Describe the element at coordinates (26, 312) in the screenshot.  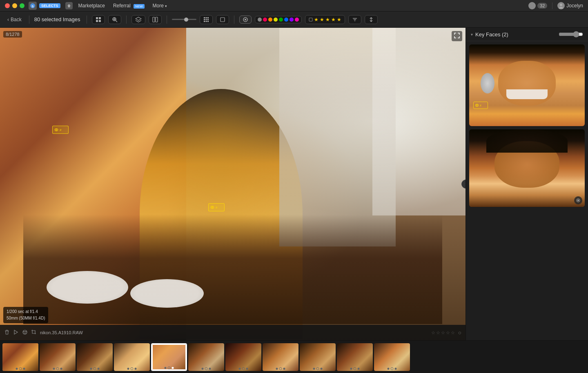
I see `shutter-info: 1/200 sec at f/1.4` at that location.